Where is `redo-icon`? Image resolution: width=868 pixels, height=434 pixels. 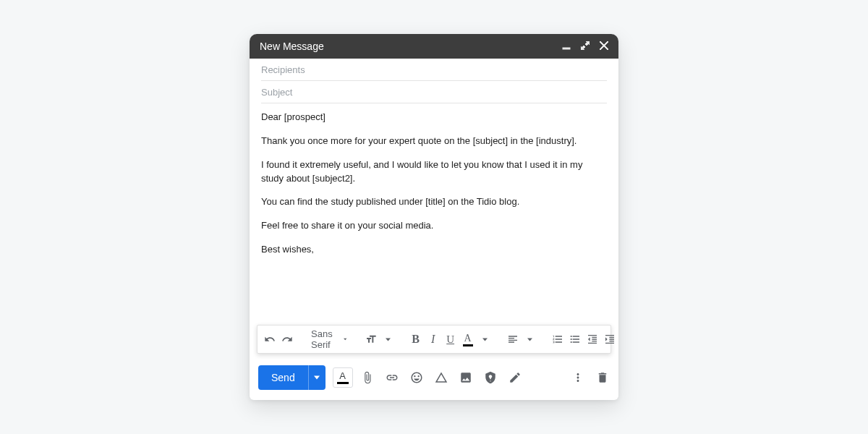 redo-icon is located at coordinates (287, 339).